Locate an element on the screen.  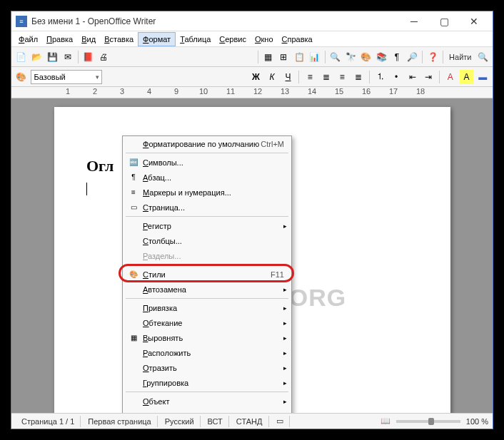
pdf-icon: 📕 is located at coordinates (89, 57).